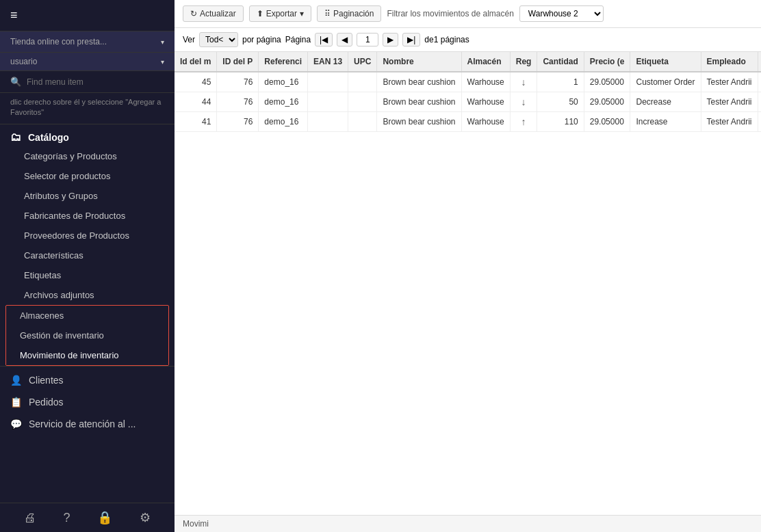 This screenshot has height=532, width=761. What do you see at coordinates (468, 524) in the screenshot?
I see `status-bar: Movimi` at bounding box center [468, 524].